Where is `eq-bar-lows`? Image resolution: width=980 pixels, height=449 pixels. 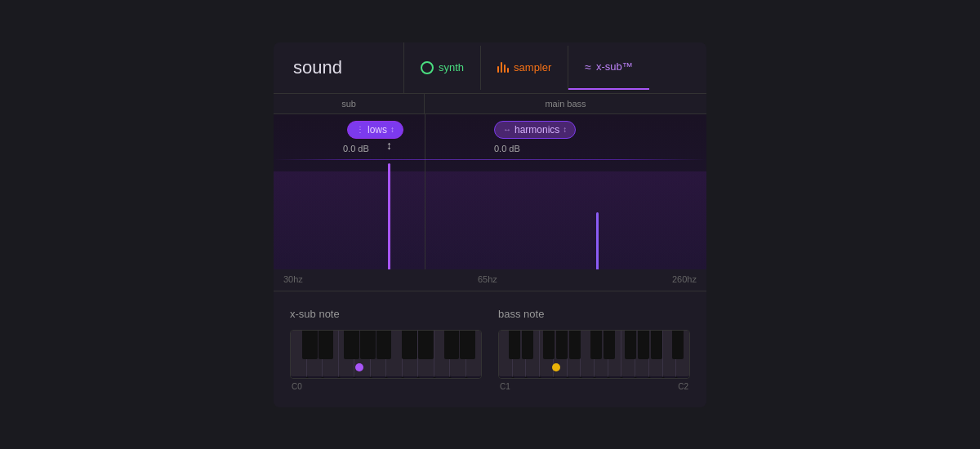
eq-bar-lows is located at coordinates (389, 216).